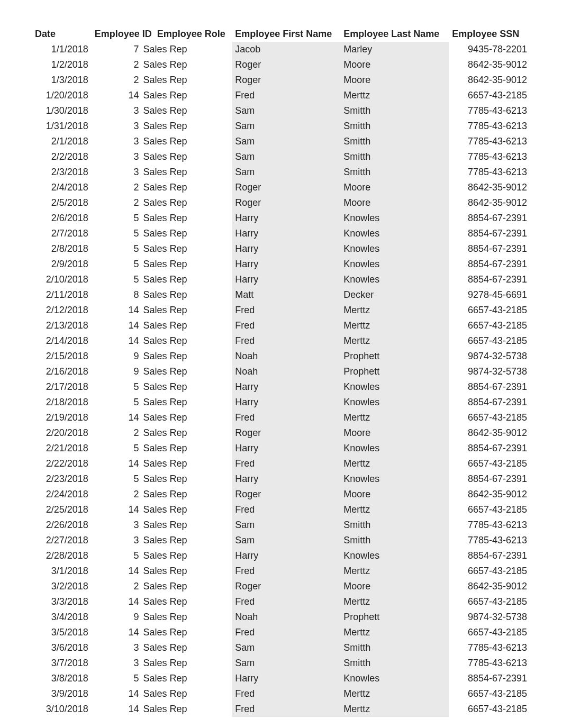  Describe the element at coordinates (61, 387) in the screenshot. I see `cell-date: 2/17/2018` at that location.